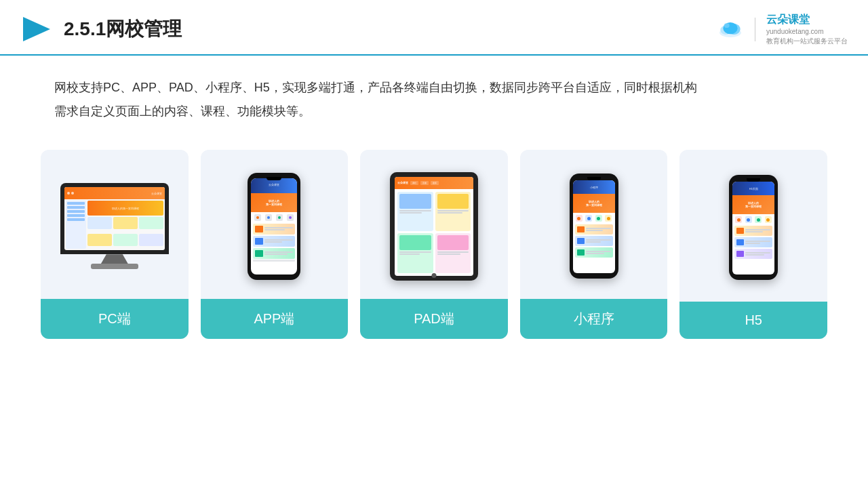 The image size is (868, 488). I want to click on app-phone-icon: 云朵课堂 职进人的第一堂同课程, so click(274, 226).